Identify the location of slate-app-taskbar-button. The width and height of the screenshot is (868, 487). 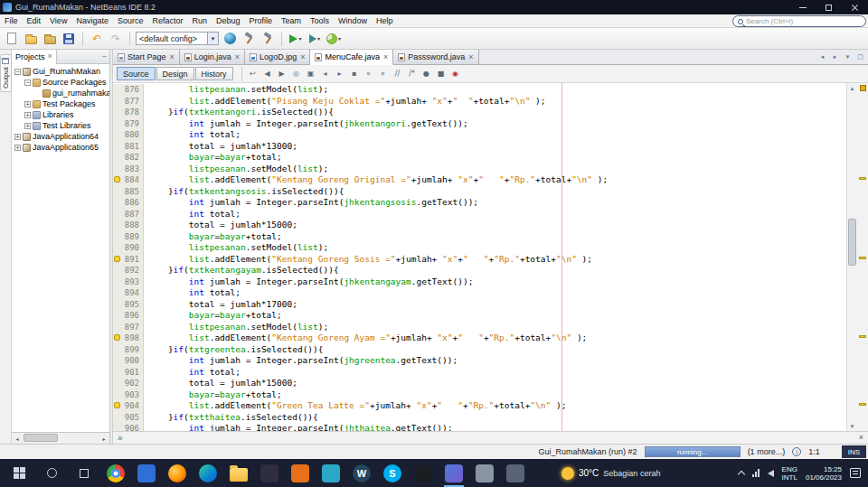
(515, 473).